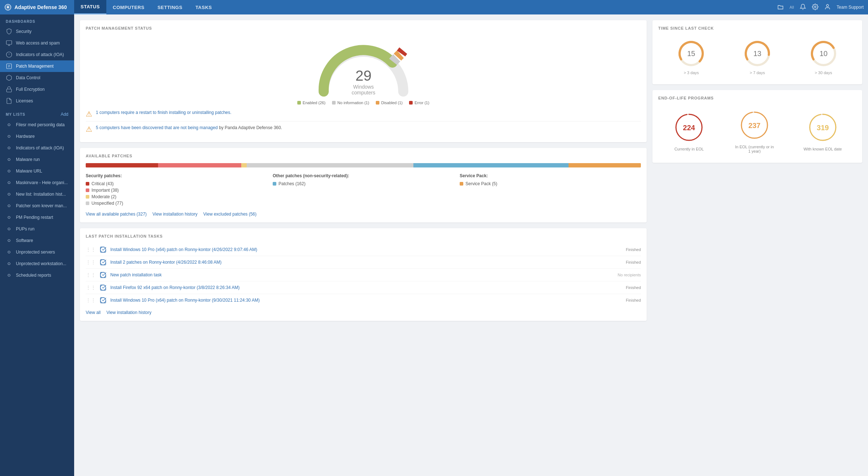 The image size is (868, 476). I want to click on eol-circles-row: 224 Currently in EOL 237 In EOL (current…, so click(757, 131).